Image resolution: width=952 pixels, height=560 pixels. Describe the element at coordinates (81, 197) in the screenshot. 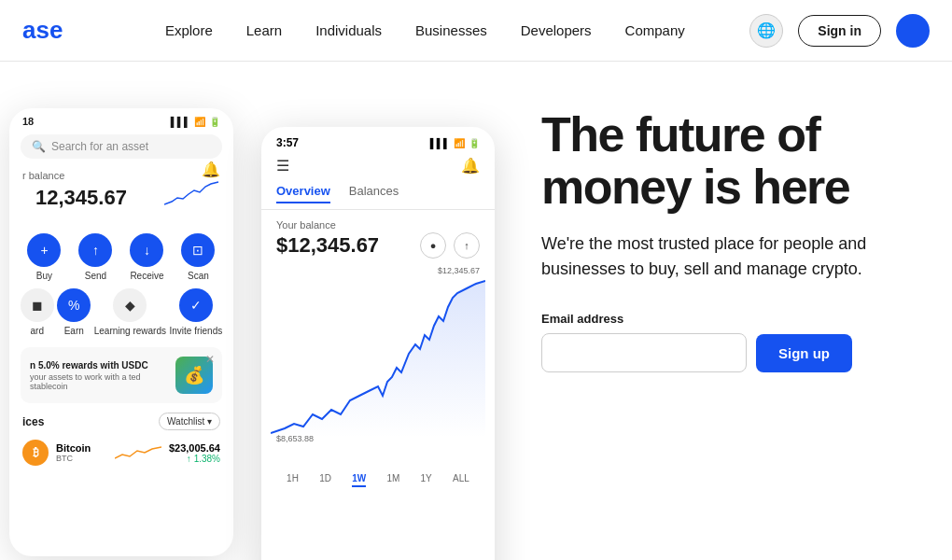

I see `phone-balance-amount: 12,345.67` at that location.